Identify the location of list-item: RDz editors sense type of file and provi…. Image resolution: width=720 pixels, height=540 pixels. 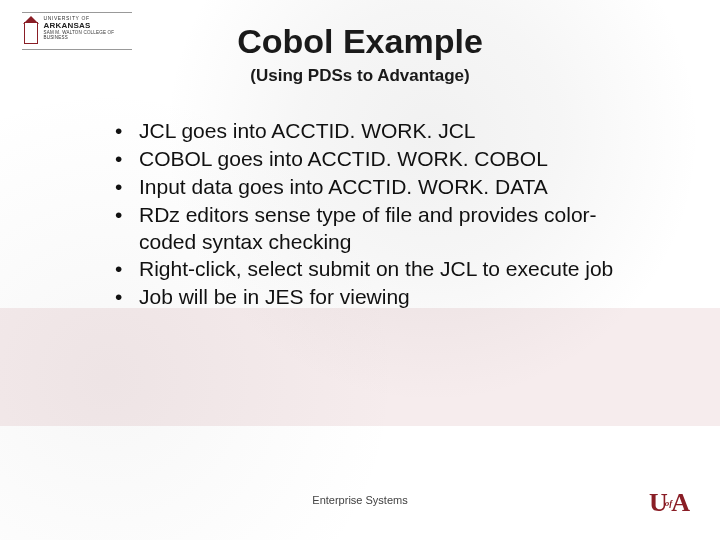
(382, 229).